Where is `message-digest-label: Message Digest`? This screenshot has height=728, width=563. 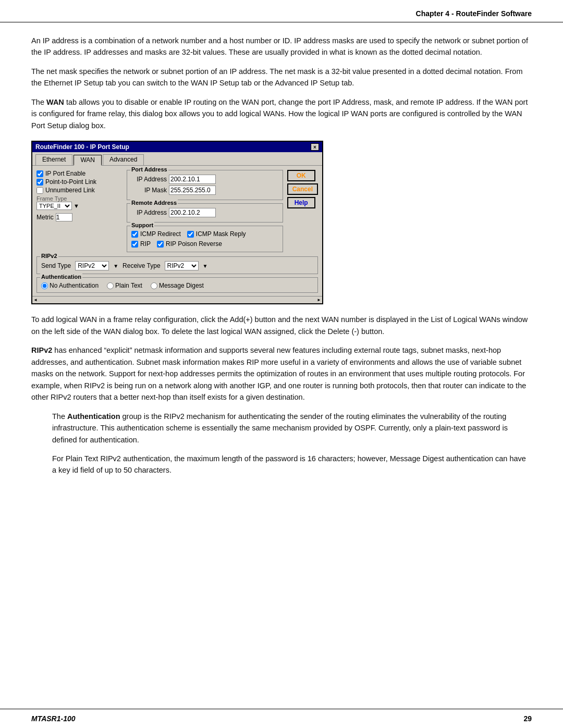 message-digest-label: Message Digest is located at coordinates (181, 286).